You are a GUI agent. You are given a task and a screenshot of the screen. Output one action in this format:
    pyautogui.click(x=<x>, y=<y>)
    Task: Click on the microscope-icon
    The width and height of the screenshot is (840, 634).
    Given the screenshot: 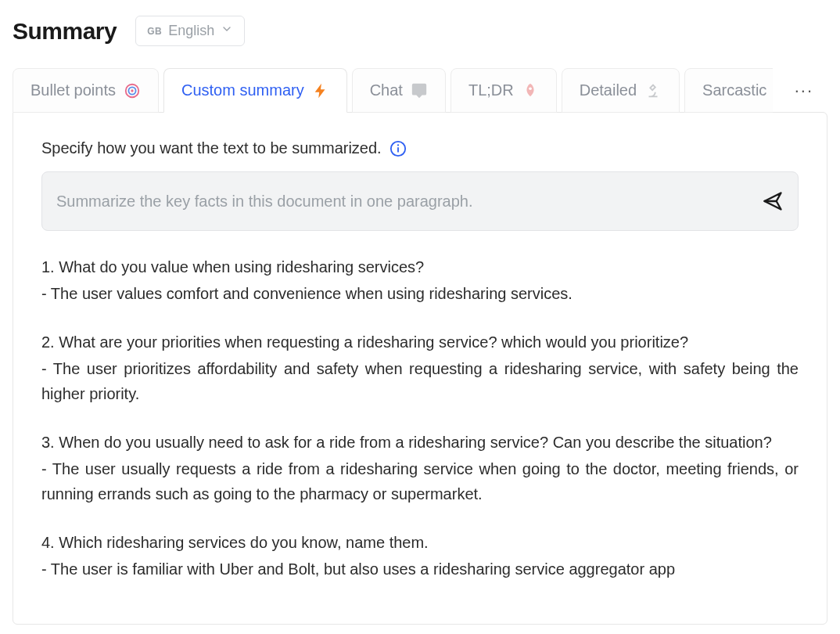 What is the action you would take?
    pyautogui.click(x=653, y=91)
    